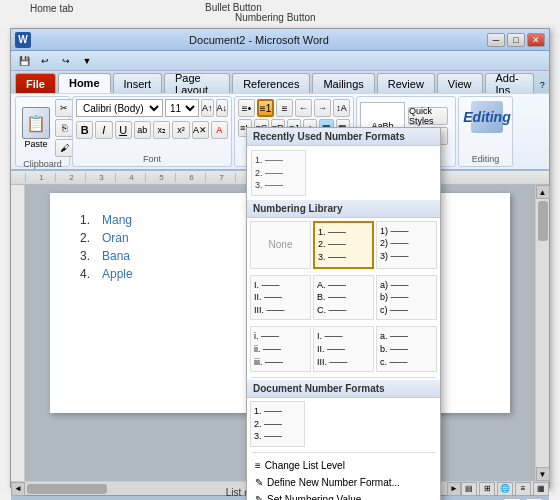 This screenshot has height=500, width=560. I want to click on tab-file: File, so click(36, 83).